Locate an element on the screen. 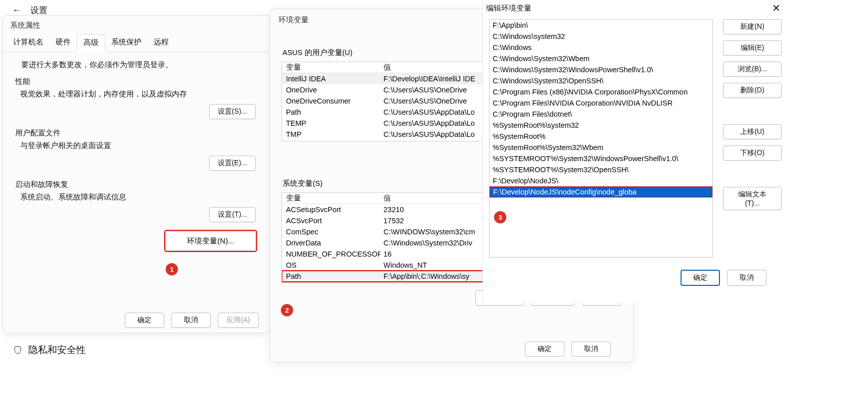  envdlg-ok-button: 确定 is located at coordinates (545, 349).